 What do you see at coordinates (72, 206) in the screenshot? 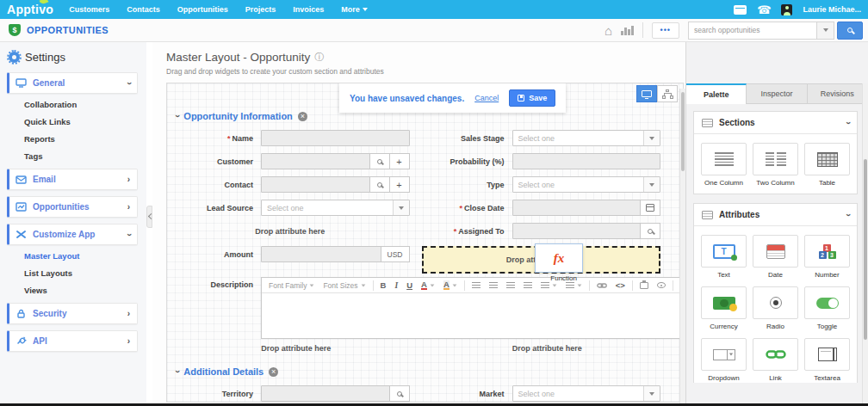
I see `sidebar-item-opportunities: Opportunities ›` at bounding box center [72, 206].